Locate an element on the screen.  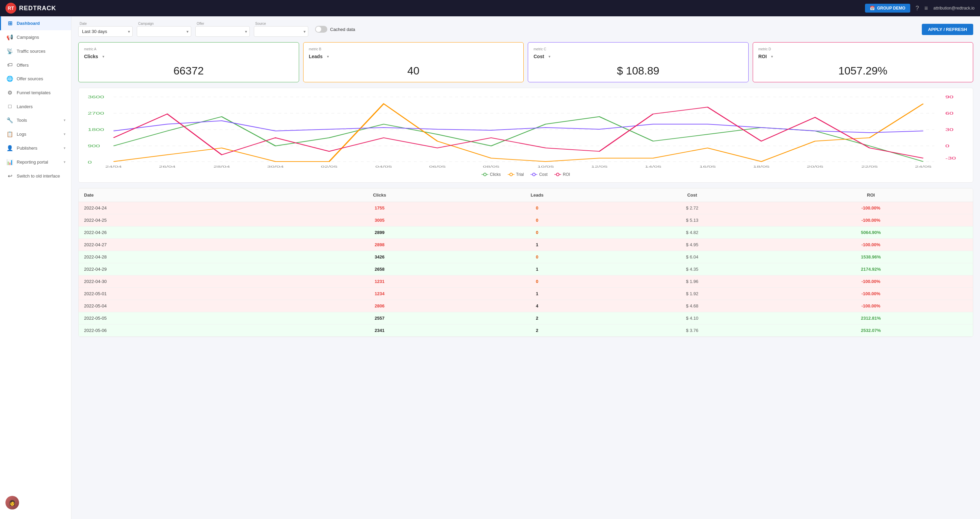
cell-leads: 1 is located at coordinates (537, 269).